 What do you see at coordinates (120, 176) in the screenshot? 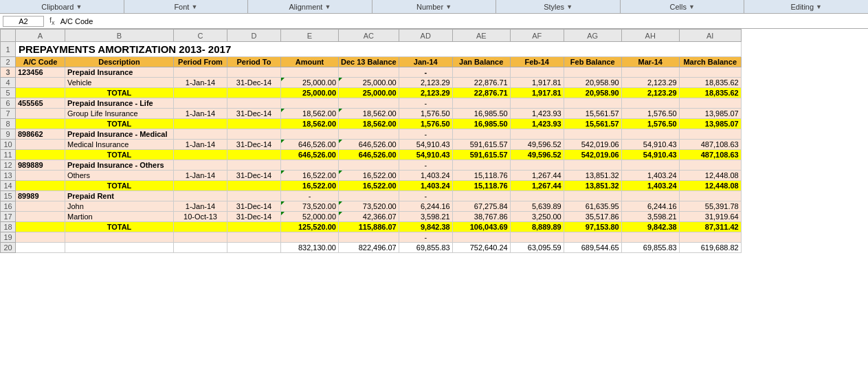
I see `cell-13-B: Others` at bounding box center [120, 176].